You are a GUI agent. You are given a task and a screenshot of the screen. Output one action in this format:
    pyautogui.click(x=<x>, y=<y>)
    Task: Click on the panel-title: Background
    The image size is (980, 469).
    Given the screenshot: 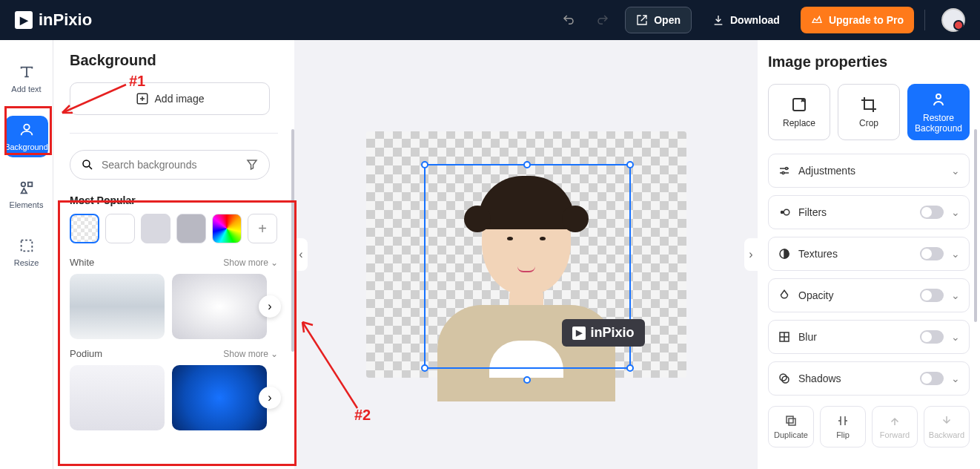 What is the action you would take?
    pyautogui.click(x=173, y=61)
    